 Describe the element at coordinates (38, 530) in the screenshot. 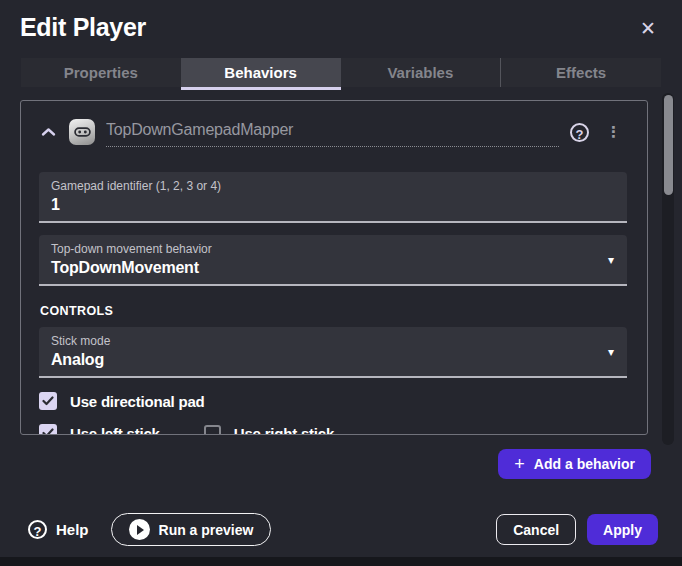

I see `help-icon: ?` at that location.